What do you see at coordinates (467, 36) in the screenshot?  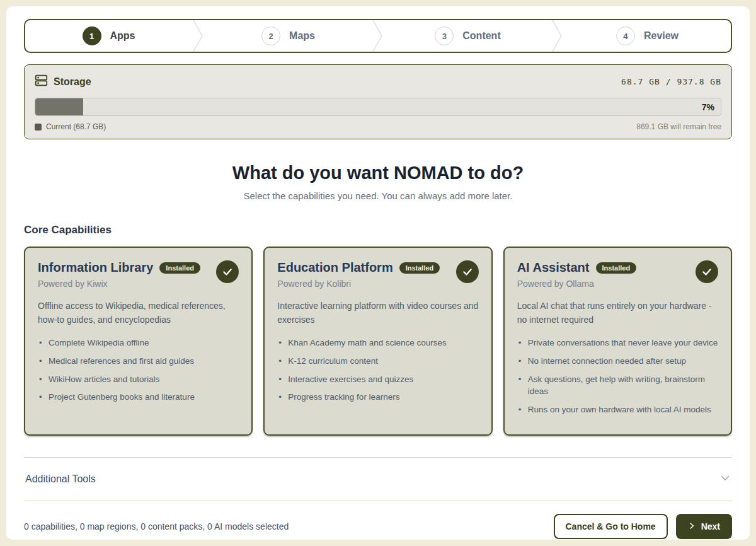 I see `step-content: 3 Content` at bounding box center [467, 36].